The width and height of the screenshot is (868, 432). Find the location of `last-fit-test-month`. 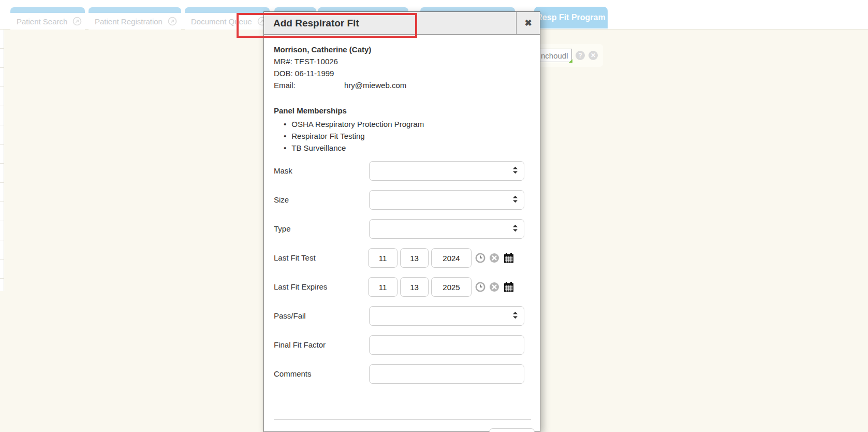

last-fit-test-month is located at coordinates (383, 258).